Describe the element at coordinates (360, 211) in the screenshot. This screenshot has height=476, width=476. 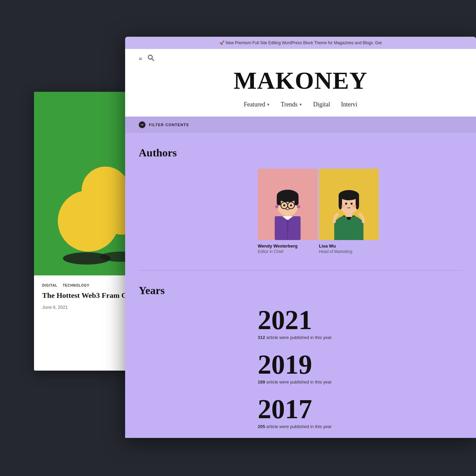
I see `authors-grid: Wendy Westerberg Editor in Chief` at that location.